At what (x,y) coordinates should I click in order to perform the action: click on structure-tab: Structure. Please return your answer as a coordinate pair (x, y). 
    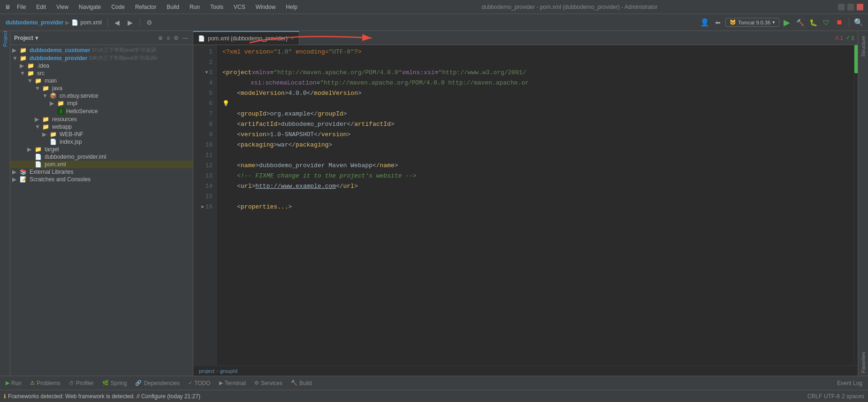
    Looking at the image, I should click on (863, 46).